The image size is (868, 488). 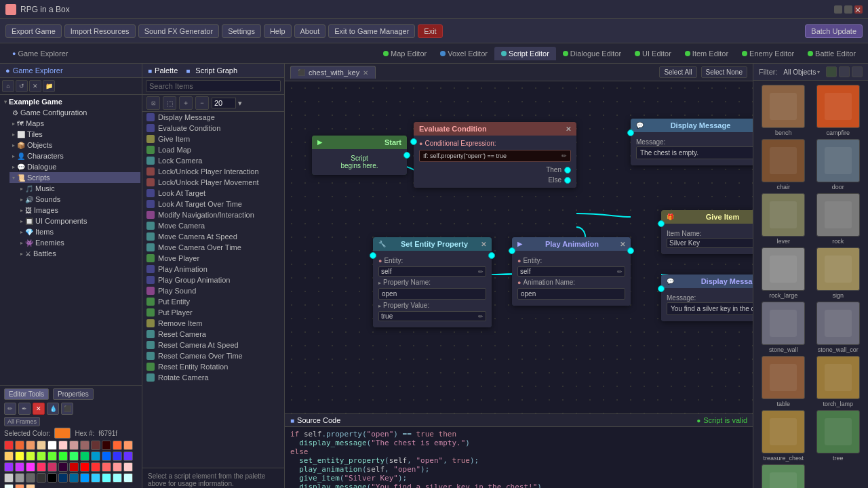 What do you see at coordinates (373, 256) in the screenshot?
I see `set-entity-in` at bounding box center [373, 256].